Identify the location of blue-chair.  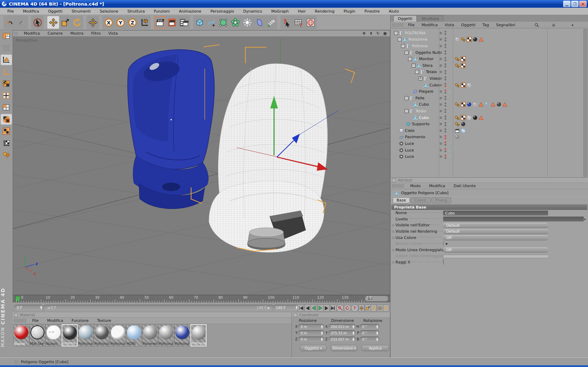
(171, 129).